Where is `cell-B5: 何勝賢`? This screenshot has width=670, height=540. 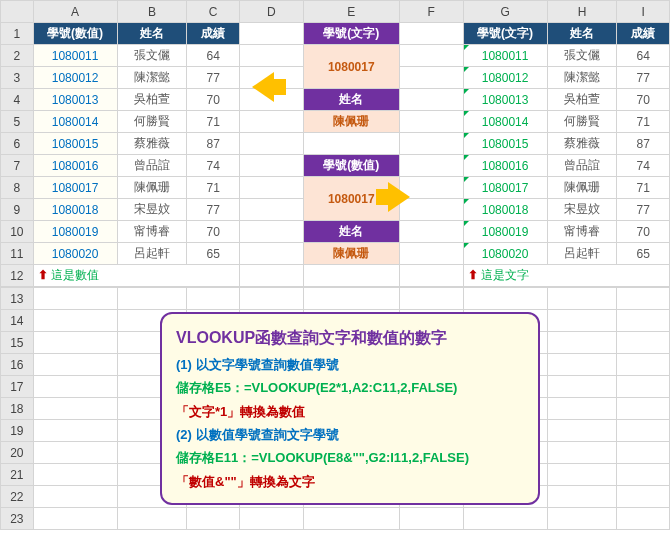 cell-B5: 何勝賢 is located at coordinates (152, 122).